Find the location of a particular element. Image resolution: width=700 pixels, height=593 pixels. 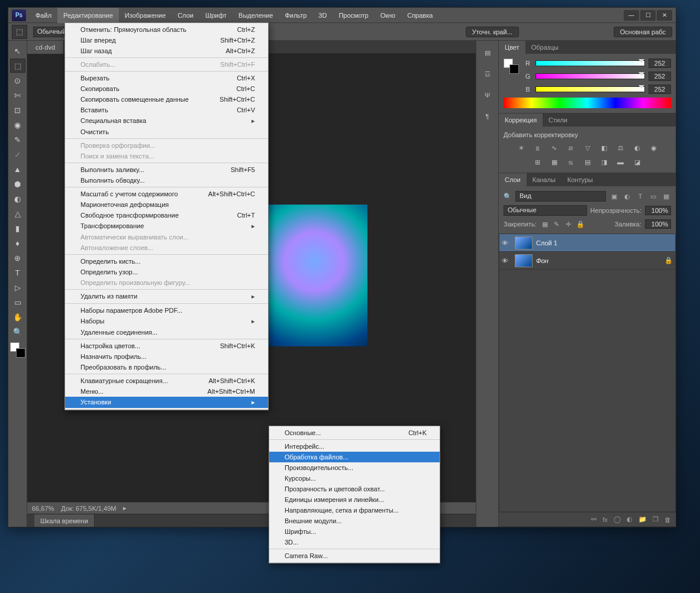

fill-input: 100% is located at coordinates (658, 224).